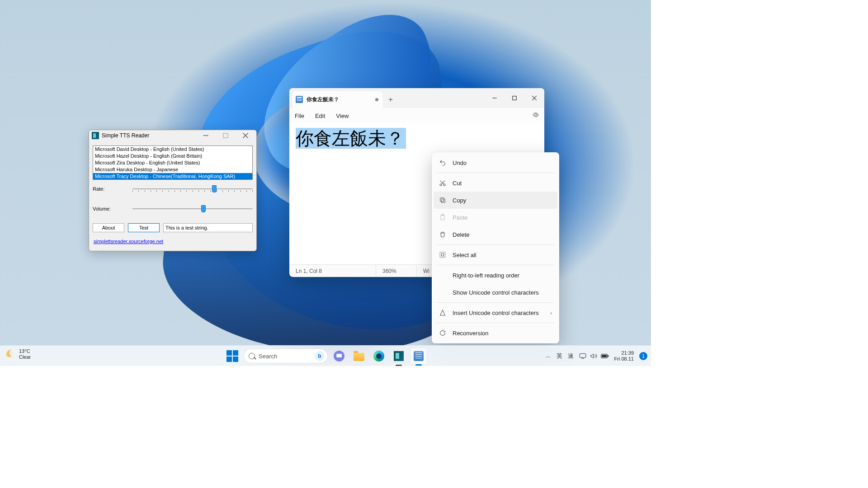  What do you see at coordinates (359, 356) in the screenshot?
I see `taskbar-explorer` at bounding box center [359, 356].